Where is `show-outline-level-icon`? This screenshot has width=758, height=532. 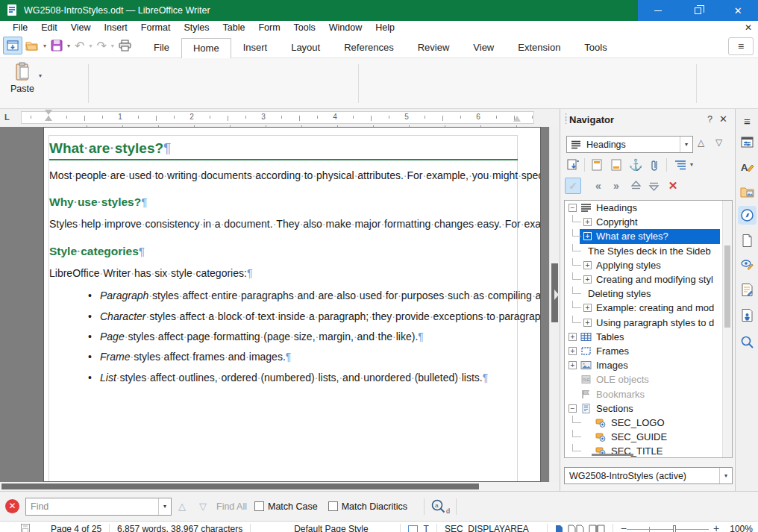
show-outline-level-icon is located at coordinates (680, 165).